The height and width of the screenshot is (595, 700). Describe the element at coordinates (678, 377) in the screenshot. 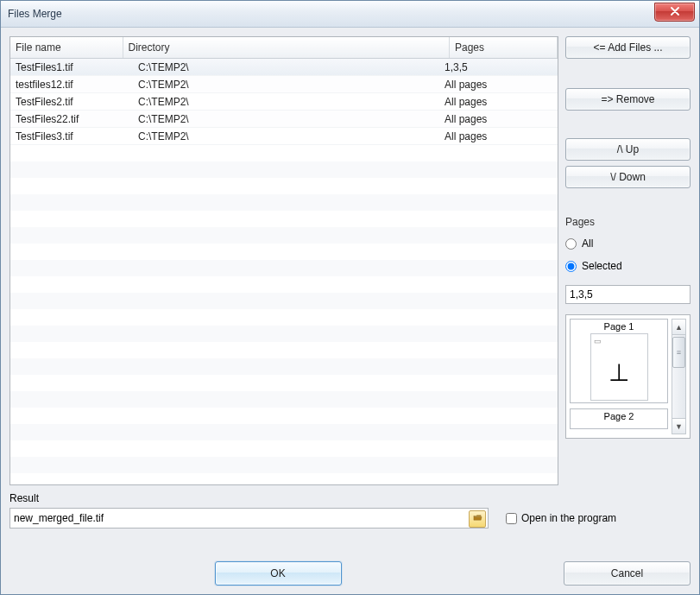

I see `preview-scrollbar: ▲ ▼` at that location.